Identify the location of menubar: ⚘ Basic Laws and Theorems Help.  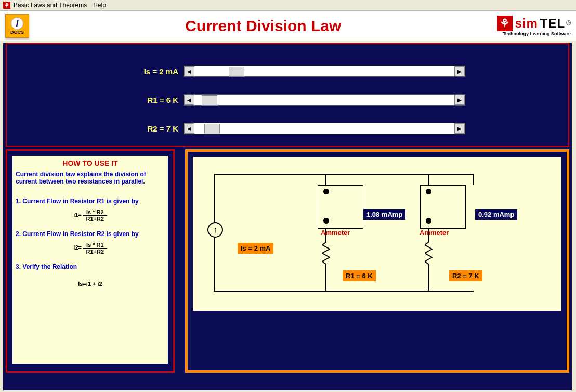
(288, 5).